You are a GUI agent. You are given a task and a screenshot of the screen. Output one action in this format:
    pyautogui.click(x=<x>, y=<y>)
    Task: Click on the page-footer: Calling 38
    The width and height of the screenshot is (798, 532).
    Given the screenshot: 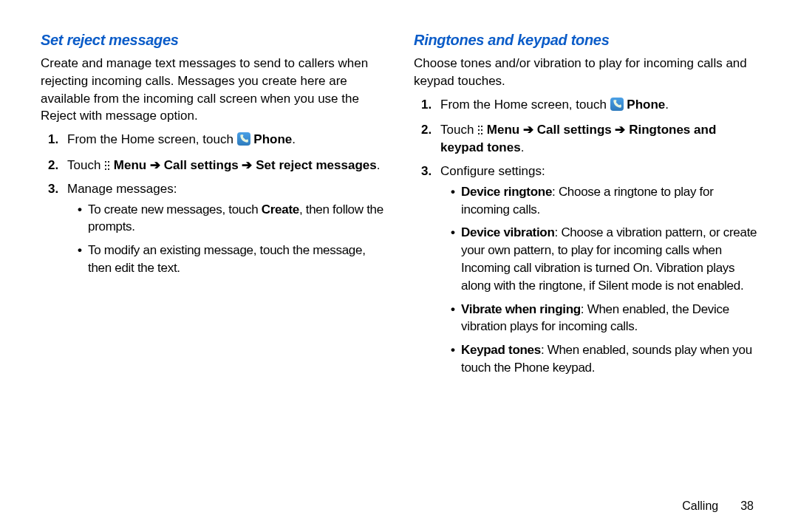 What is the action you would take?
    pyautogui.click(x=718, y=506)
    